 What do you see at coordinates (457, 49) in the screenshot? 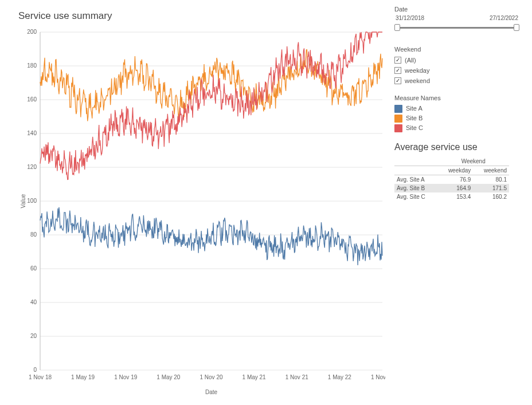
I see `weekend-filter-heading: Weekend` at bounding box center [457, 49].